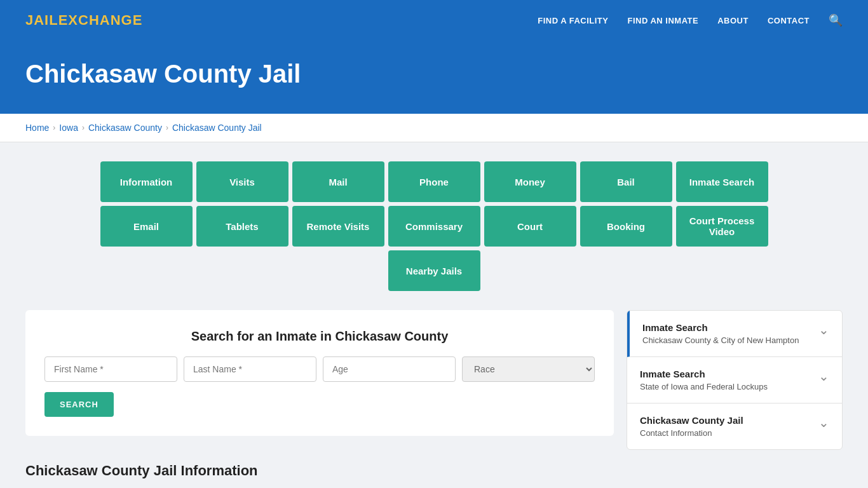  What do you see at coordinates (733, 20) in the screenshot?
I see `nav-about: ABOUT` at bounding box center [733, 20].